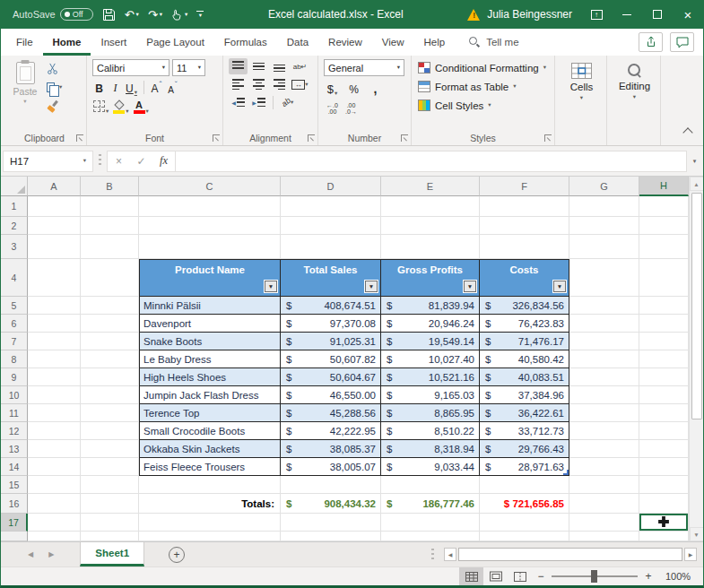 The height and width of the screenshot is (588, 704). Describe the element at coordinates (109, 342) in the screenshot. I see `cell-B7` at that location.